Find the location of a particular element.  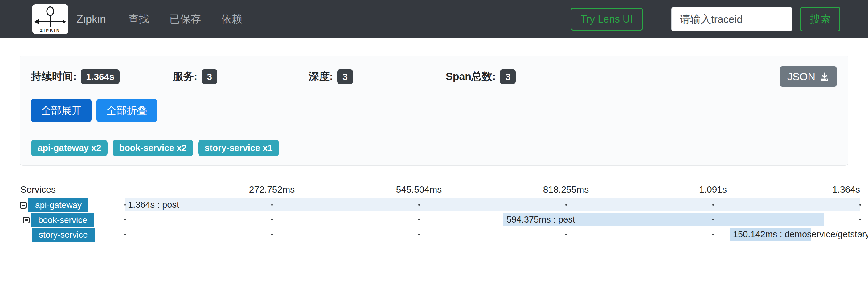

duration-value-badge: 1.364s is located at coordinates (100, 77).